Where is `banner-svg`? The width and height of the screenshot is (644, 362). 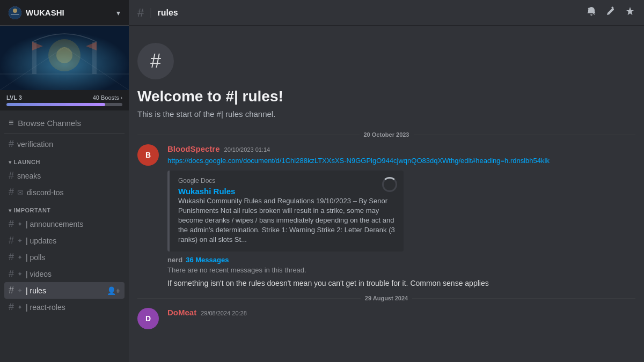 banner-svg is located at coordinates (64, 58).